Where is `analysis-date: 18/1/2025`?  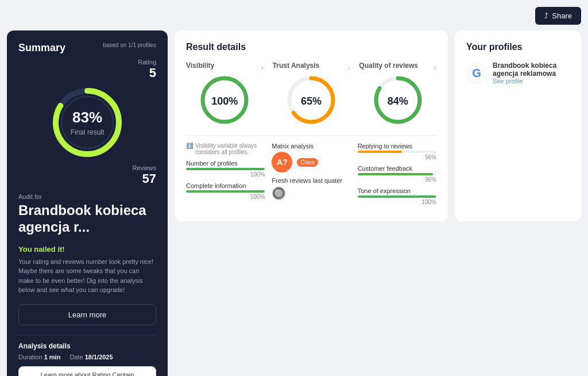 analysis-date: 18/1/2025 is located at coordinates (99, 357).